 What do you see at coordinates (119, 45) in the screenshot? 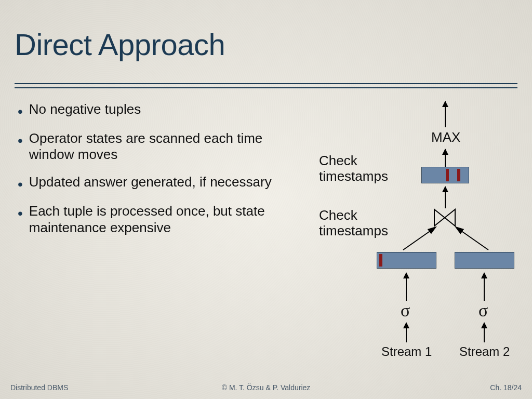
I see `slide-title: Direct Approach` at bounding box center [119, 45].